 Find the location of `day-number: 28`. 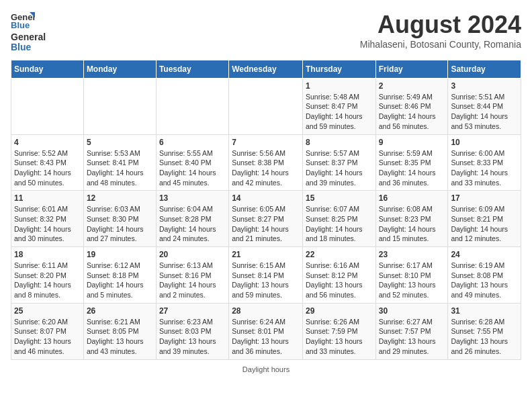

day-number: 28 is located at coordinates (266, 311).